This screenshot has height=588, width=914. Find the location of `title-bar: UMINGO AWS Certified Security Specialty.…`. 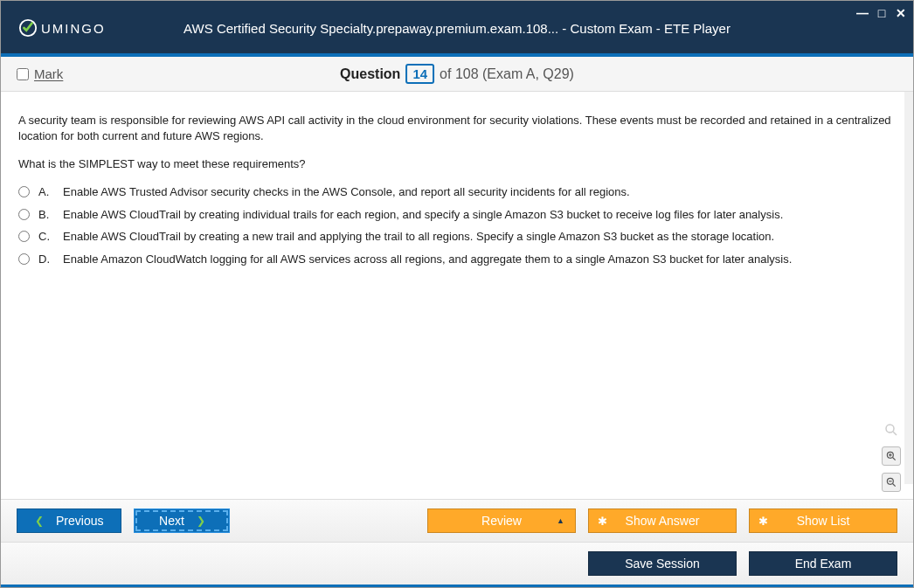

title-bar: UMINGO AWS Certified Security Specialty.… is located at coordinates (457, 27).